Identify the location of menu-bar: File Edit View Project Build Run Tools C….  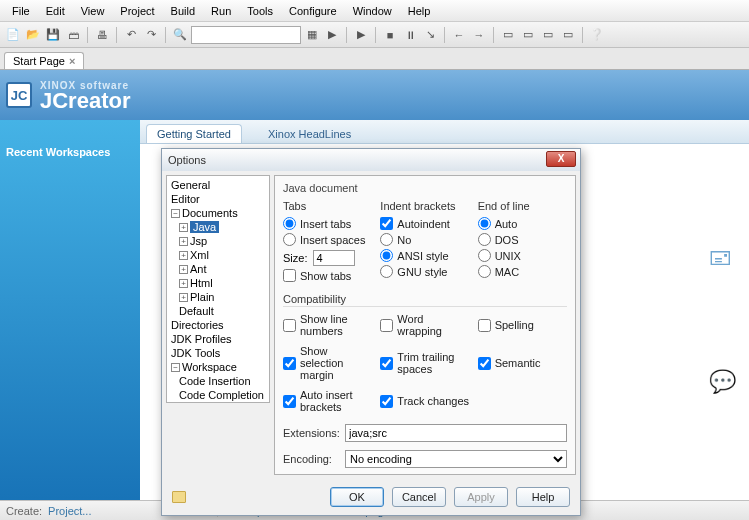
(374, 11).